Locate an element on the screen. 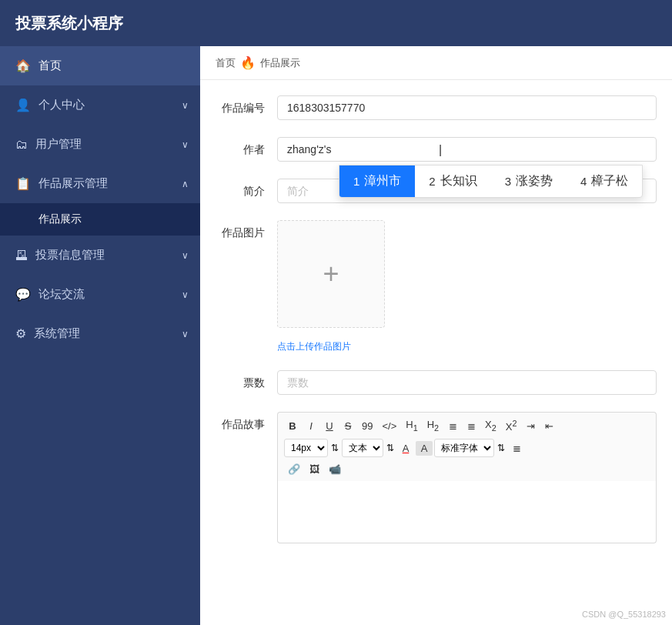 This screenshot has height=625, width=672. home-icon: 🏠 is located at coordinates (23, 66).